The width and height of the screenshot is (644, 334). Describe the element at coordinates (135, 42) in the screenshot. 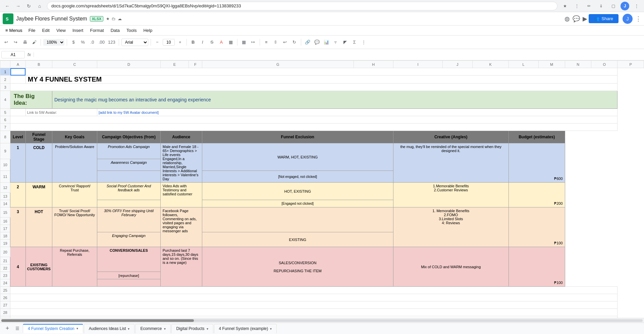

I see `font-select: Arial` at that location.